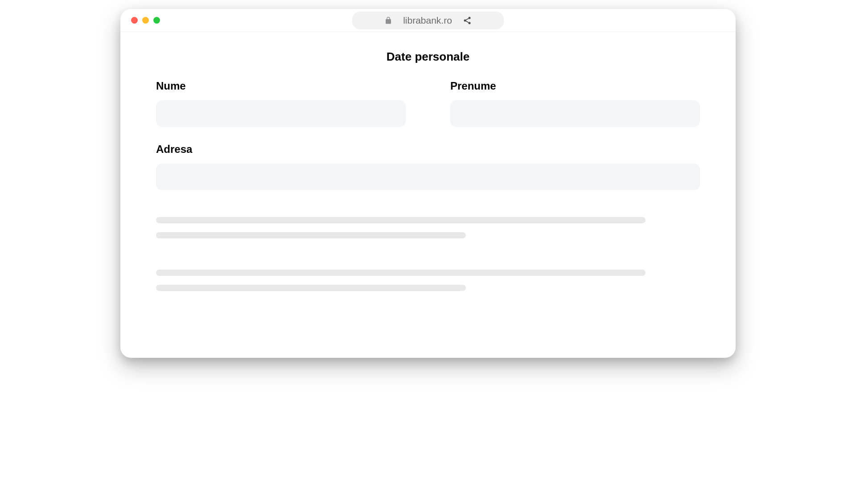 The height and width of the screenshot is (504, 856). Describe the element at coordinates (467, 20) in the screenshot. I see `share-icon` at that location.